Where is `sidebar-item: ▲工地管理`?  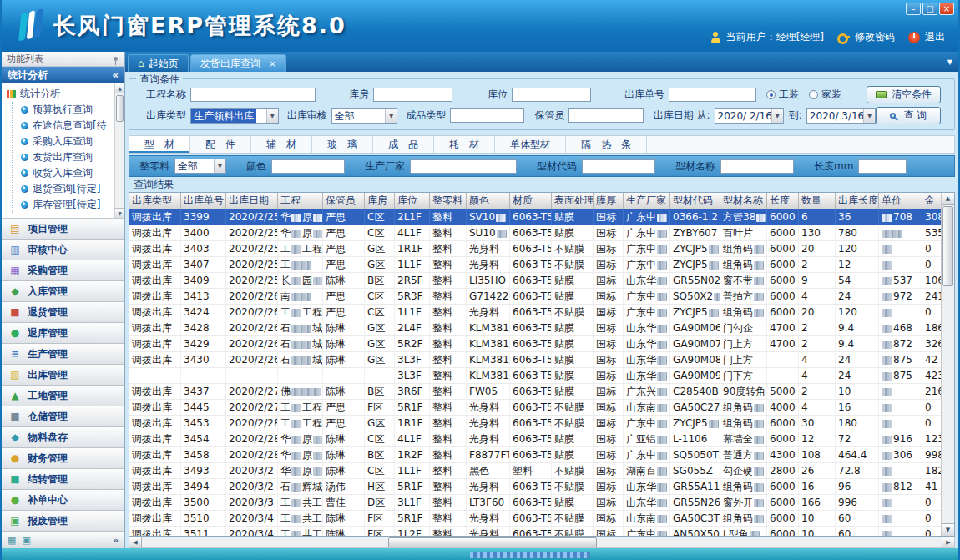
sidebar-item: ▲工地管理 is located at coordinates (63, 396).